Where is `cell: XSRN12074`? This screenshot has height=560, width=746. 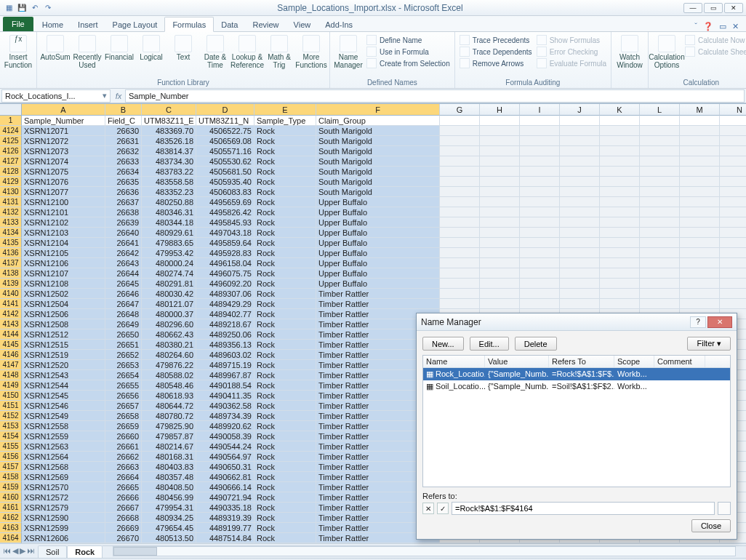
cell: XSRN12074 is located at coordinates (64, 161).